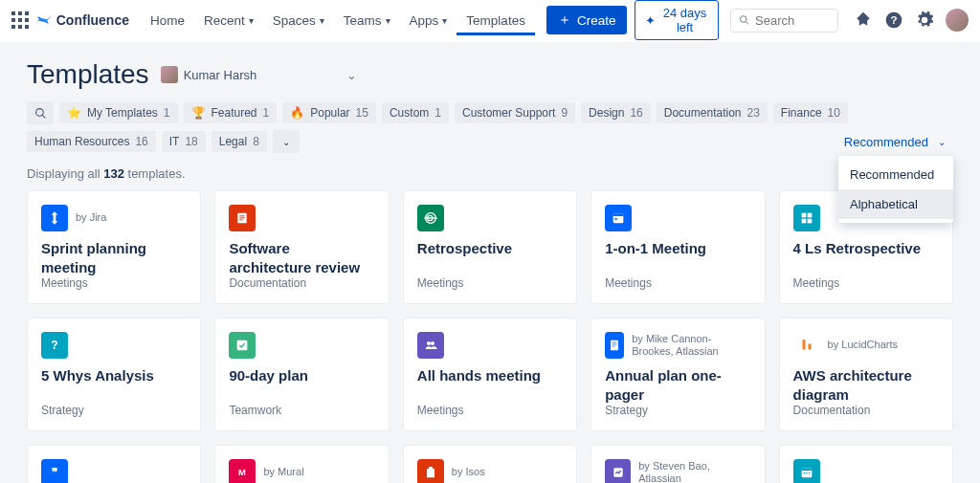 The width and height of the screenshot is (980, 483). I want to click on trial-days-left-button: ✦ 24 days left, so click(676, 20).